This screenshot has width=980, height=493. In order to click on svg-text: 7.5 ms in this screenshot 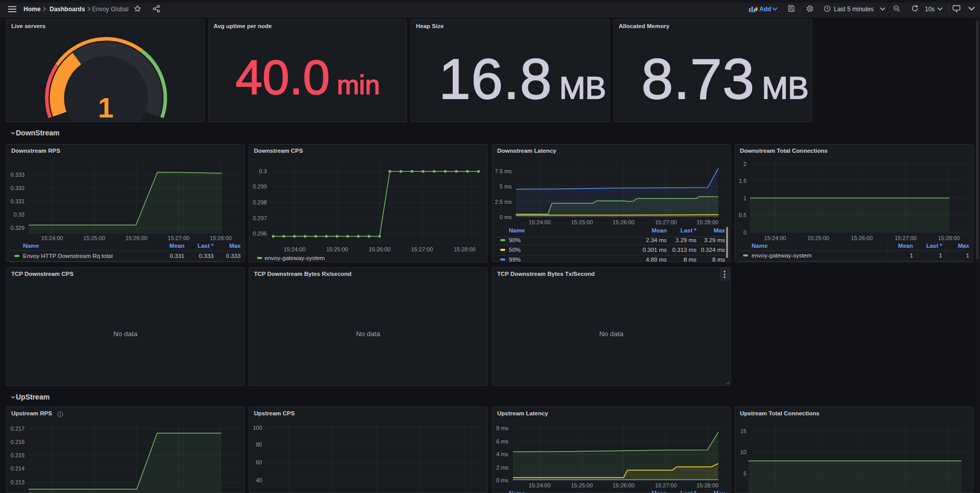, I will do `click(504, 171)`.